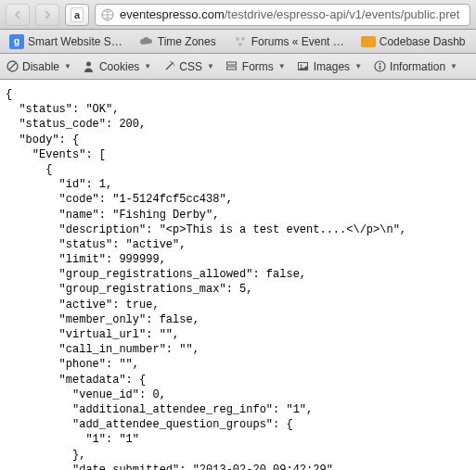 The height and width of the screenshot is (470, 476). I want to click on bookmark-codebase: Codebase Dashb, so click(414, 42).